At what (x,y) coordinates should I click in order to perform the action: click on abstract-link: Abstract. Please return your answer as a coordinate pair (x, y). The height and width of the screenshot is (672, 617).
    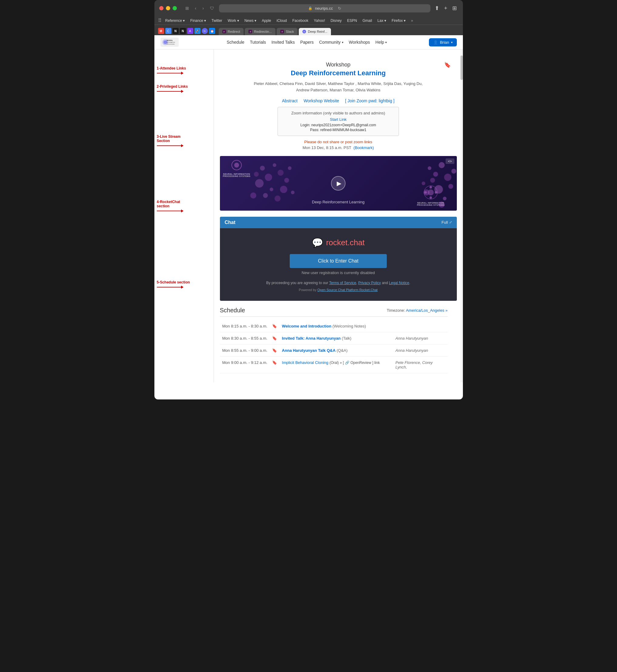
    Looking at the image, I should click on (290, 101).